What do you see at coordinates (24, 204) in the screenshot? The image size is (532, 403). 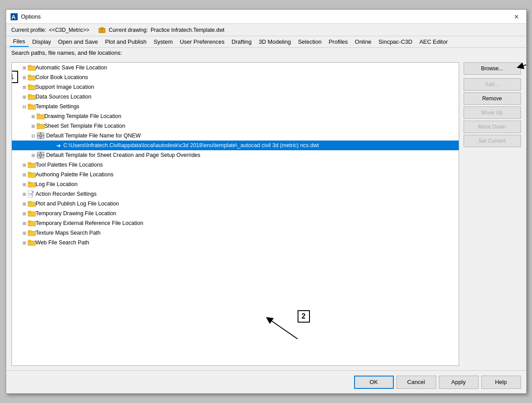 I see `expand-icon-plot-publish: ⊞` at bounding box center [24, 204].